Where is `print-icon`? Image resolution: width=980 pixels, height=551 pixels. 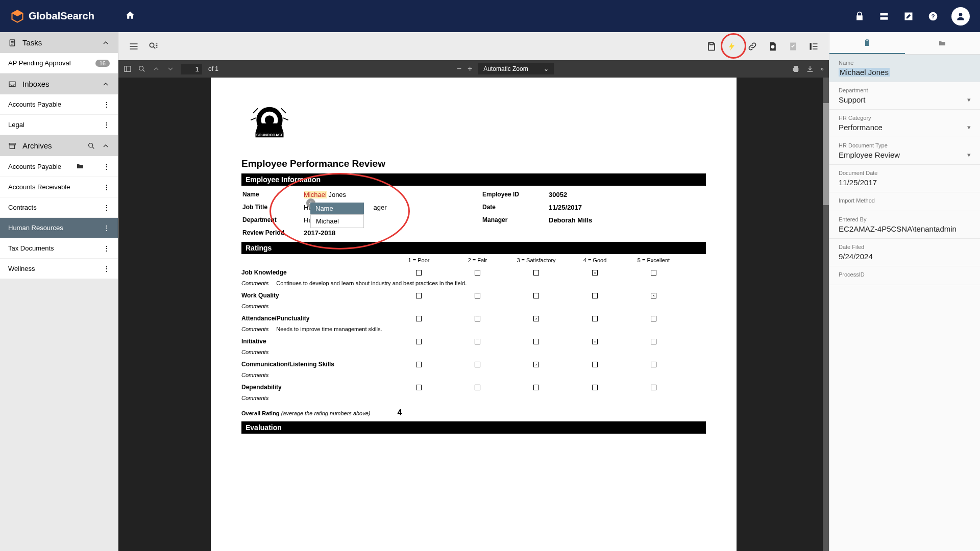
print-icon is located at coordinates (796, 69).